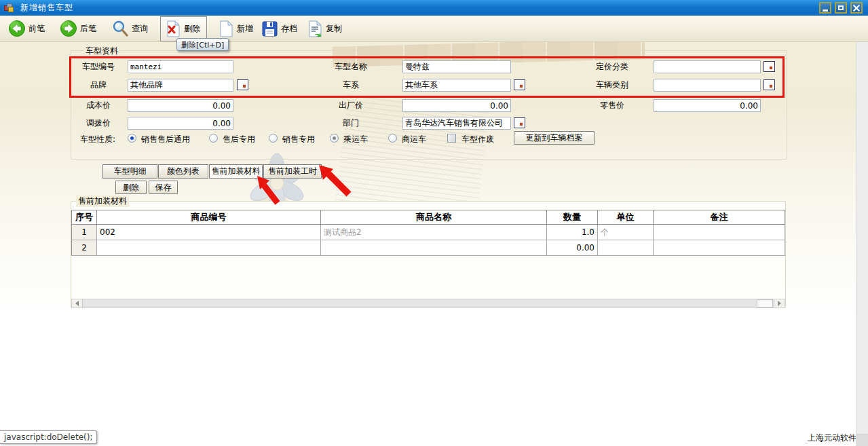 The height and width of the screenshot is (446, 868). What do you see at coordinates (163, 187) in the screenshot?
I see `grid-save-button: 保存` at bounding box center [163, 187].